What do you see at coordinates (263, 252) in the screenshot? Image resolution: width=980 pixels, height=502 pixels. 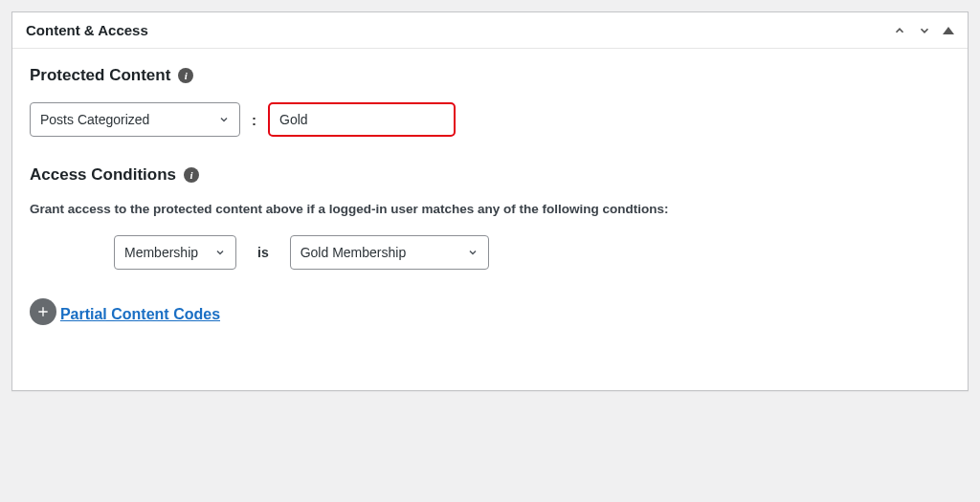 I see `is-label: is` at bounding box center [263, 252].